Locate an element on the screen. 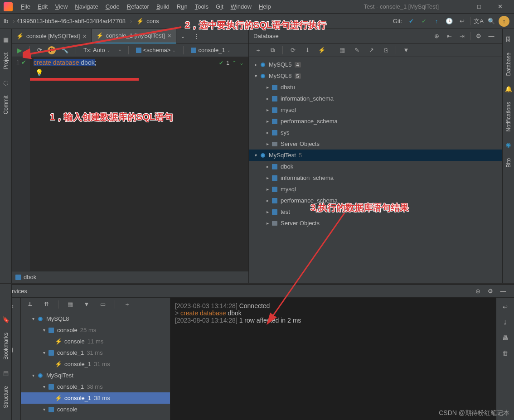 This screenshot has width=514, height=420. git-push-icon: ↑ is located at coordinates (436, 21).